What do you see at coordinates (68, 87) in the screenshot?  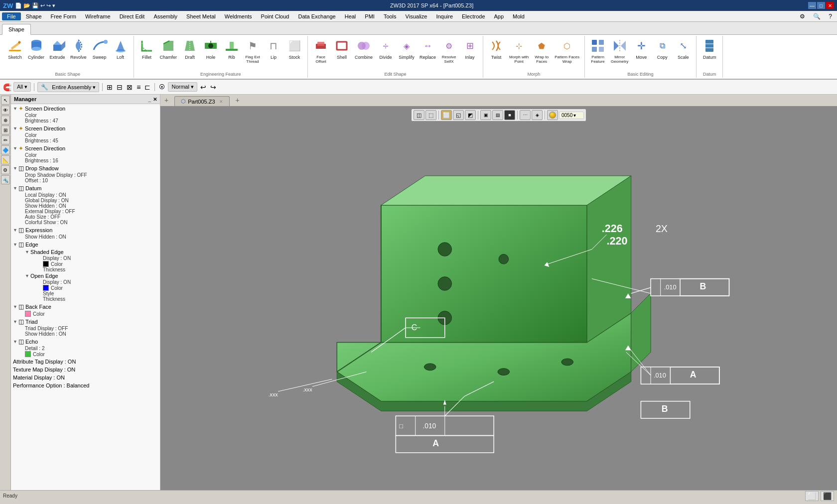 I see `assembly-dropdown: 🔧 Entire Assembly ▾` at bounding box center [68, 87].